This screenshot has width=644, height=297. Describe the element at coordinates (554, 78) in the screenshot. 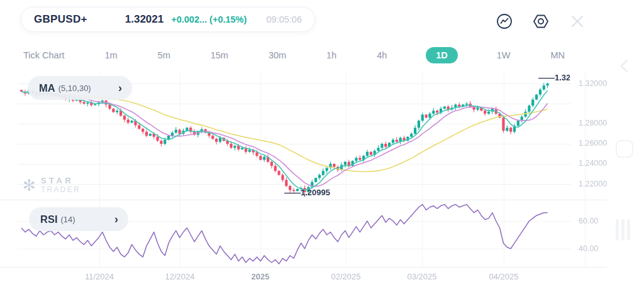

I see `current-price-marker: ——1.3202` at that location.